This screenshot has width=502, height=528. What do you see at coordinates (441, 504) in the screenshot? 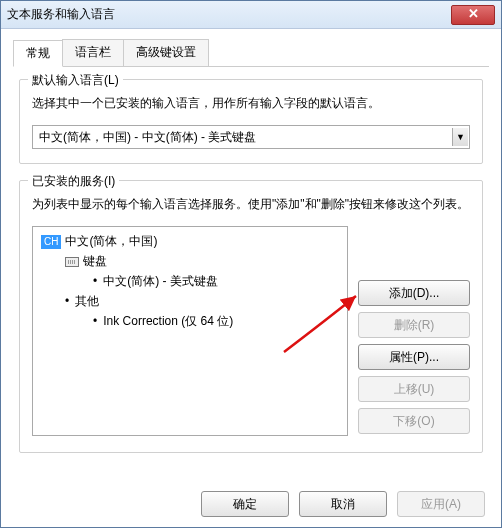
I see `apply-button: 应用(A)` at bounding box center [441, 504].